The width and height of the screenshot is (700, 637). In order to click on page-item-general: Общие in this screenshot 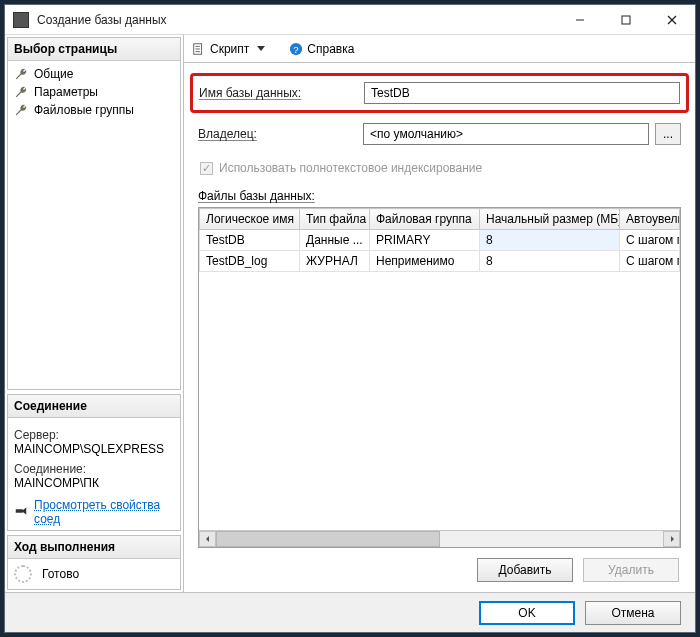, I will do `click(94, 74)`.